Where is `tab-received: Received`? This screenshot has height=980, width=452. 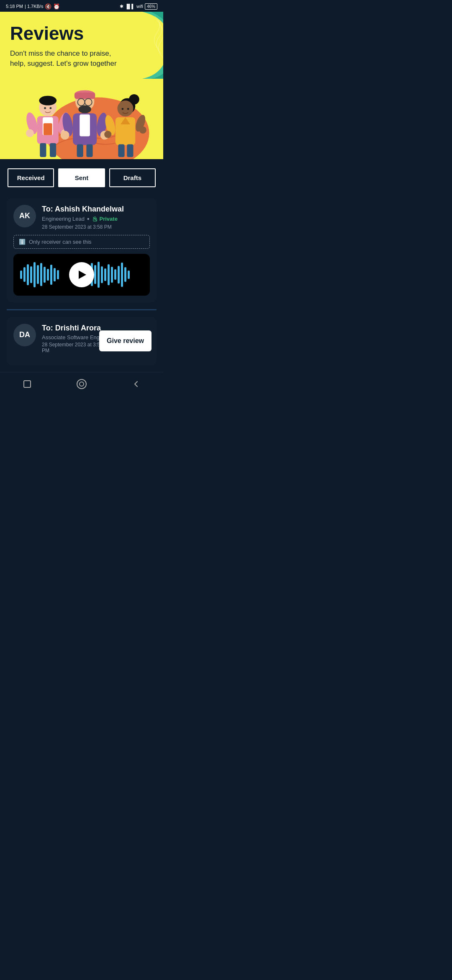
tab-received: Received is located at coordinates (31, 178).